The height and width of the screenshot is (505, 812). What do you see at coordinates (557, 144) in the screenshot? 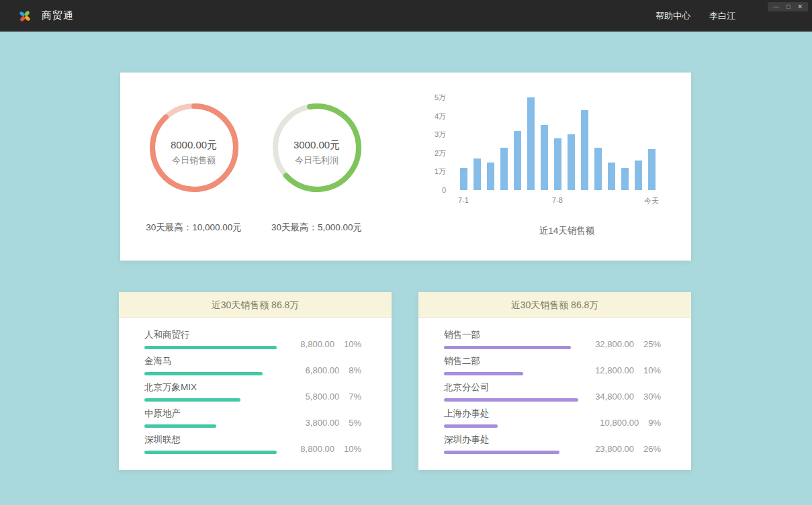
I see `bar-column: 7-8` at bounding box center [557, 144].